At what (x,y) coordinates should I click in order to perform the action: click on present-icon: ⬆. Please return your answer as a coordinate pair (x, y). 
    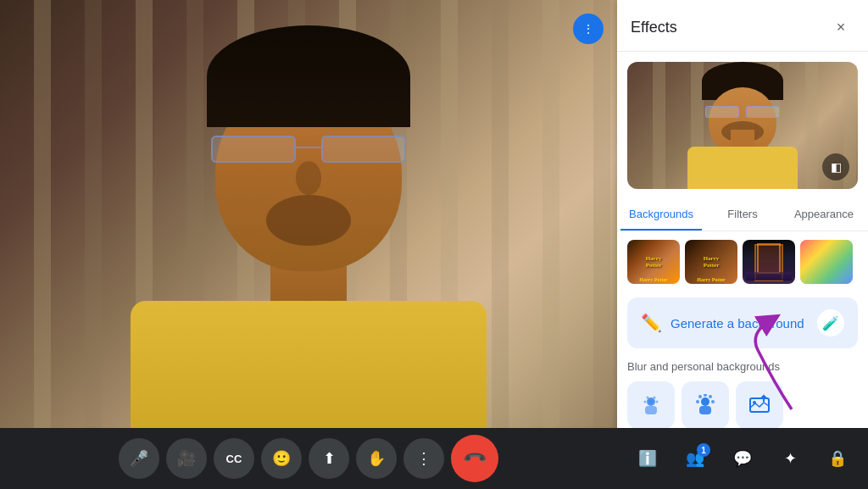
    Looking at the image, I should click on (329, 458).